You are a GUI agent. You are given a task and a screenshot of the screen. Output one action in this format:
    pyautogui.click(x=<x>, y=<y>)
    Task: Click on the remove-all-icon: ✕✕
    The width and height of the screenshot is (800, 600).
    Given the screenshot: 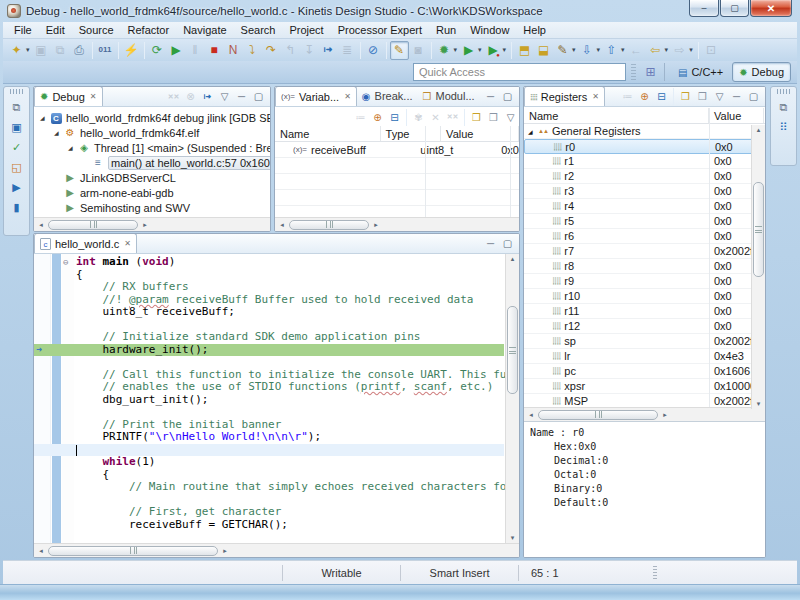 What is the action you would take?
    pyautogui.click(x=452, y=118)
    